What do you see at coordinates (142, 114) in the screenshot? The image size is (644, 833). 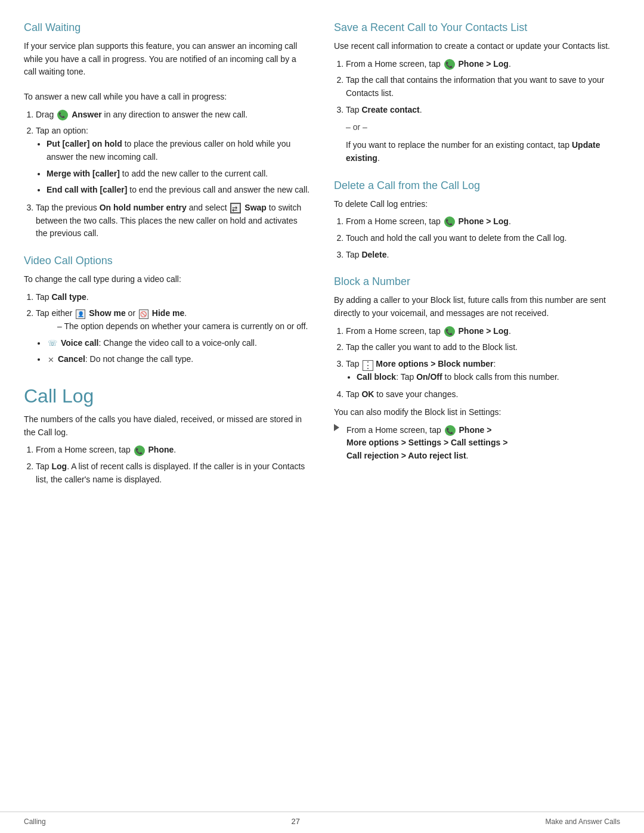 I see `drag-label: Drag Answer in any direction to answer t…` at bounding box center [142, 114].